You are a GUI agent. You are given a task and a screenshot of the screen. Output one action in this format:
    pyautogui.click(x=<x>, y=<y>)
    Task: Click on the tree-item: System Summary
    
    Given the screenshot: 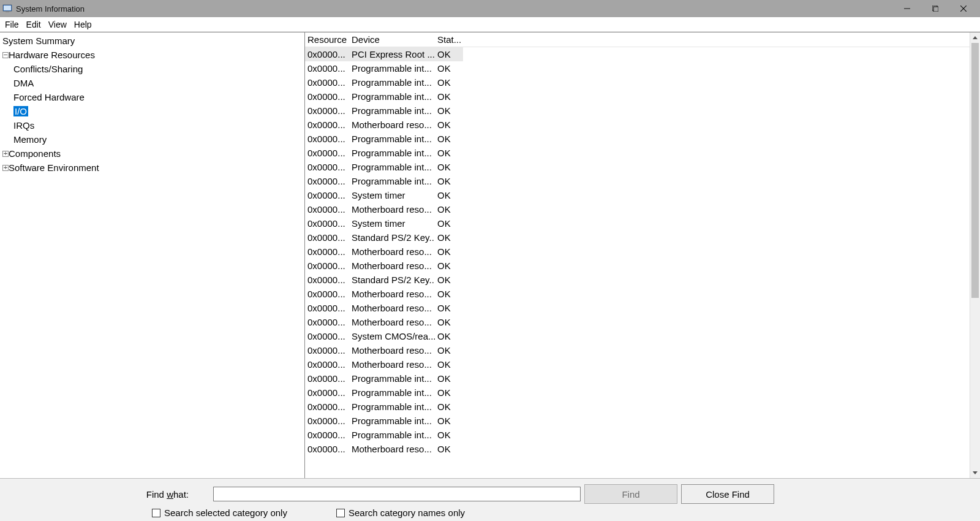 What is the action you would take?
    pyautogui.click(x=152, y=40)
    